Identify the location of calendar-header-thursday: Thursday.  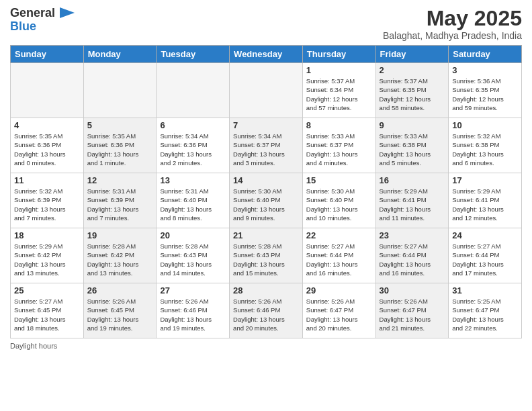
(339, 54).